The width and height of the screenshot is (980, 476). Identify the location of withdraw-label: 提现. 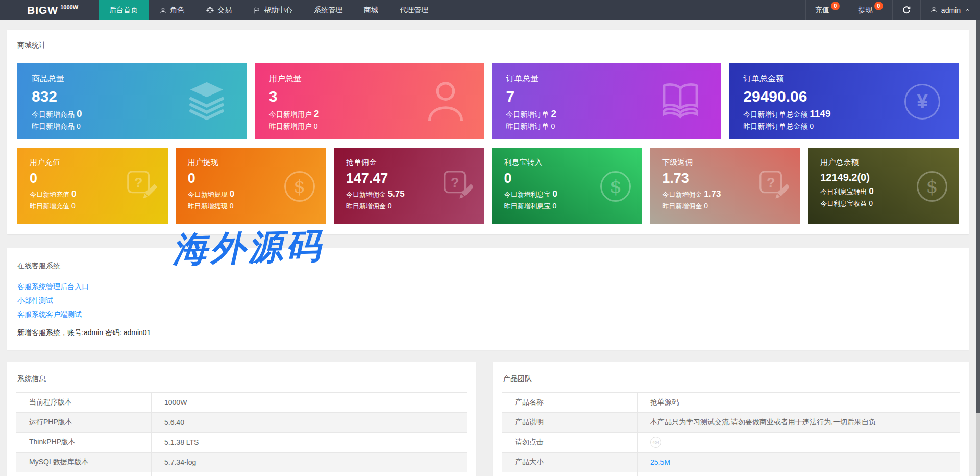
(866, 10).